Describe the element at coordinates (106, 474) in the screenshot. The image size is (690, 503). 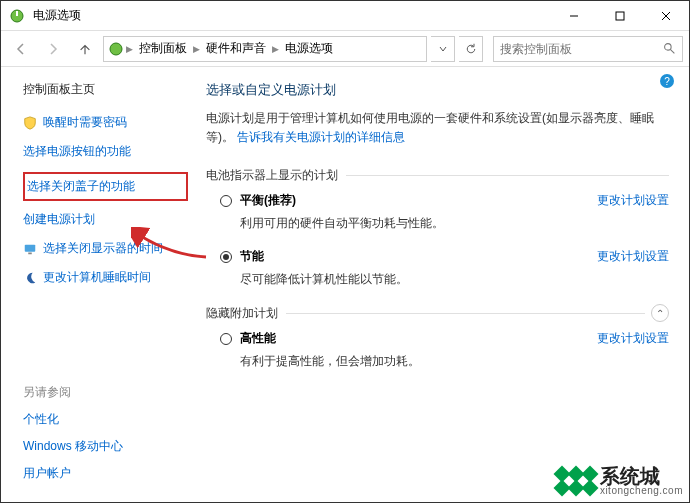
I see `see-also-user-accounts: 用户帐户` at that location.